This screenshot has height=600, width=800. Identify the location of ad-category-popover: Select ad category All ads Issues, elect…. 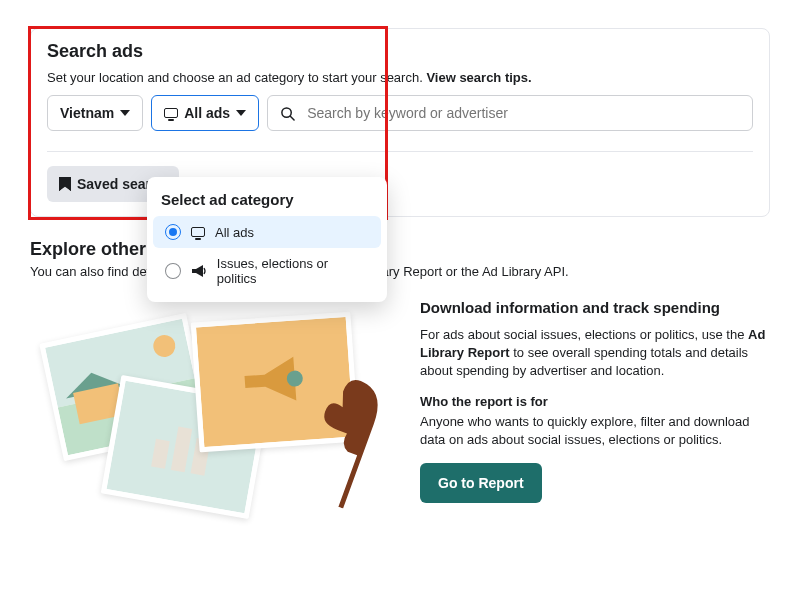
(267, 240).